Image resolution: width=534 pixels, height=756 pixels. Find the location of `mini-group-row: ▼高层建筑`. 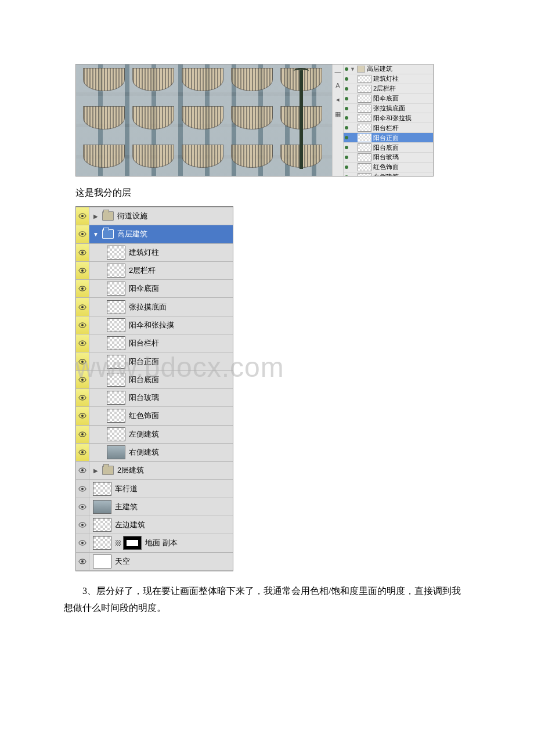

mini-group-row: ▼高层建筑 is located at coordinates (388, 70).